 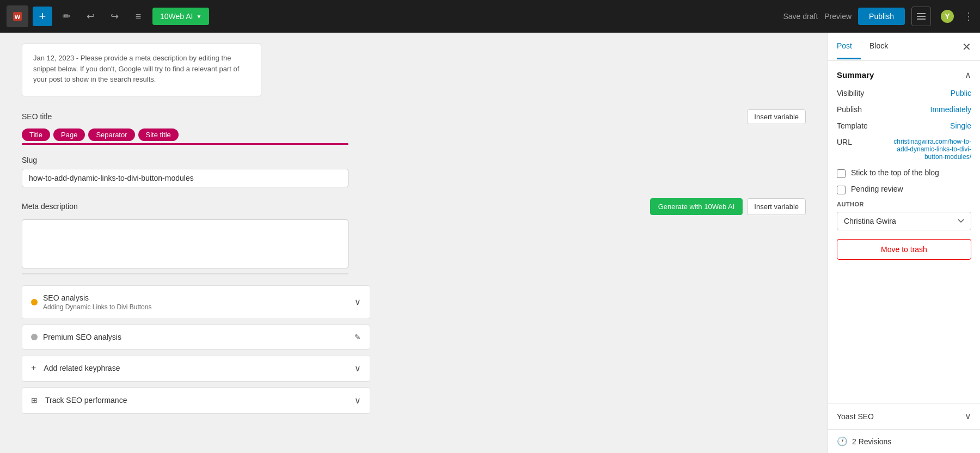 I want to click on add-keyphrase-chevron-icon: ∨, so click(x=358, y=368).